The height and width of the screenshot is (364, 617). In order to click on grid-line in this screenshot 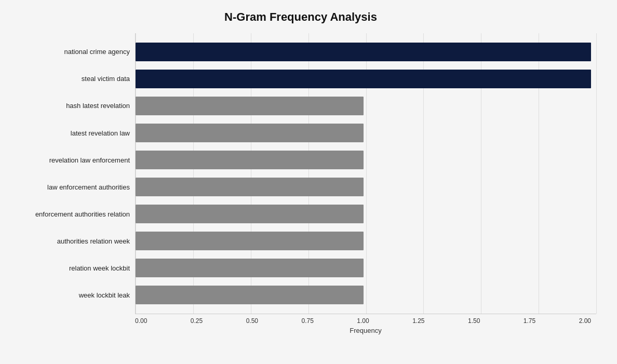, I will do `click(596, 173)`.